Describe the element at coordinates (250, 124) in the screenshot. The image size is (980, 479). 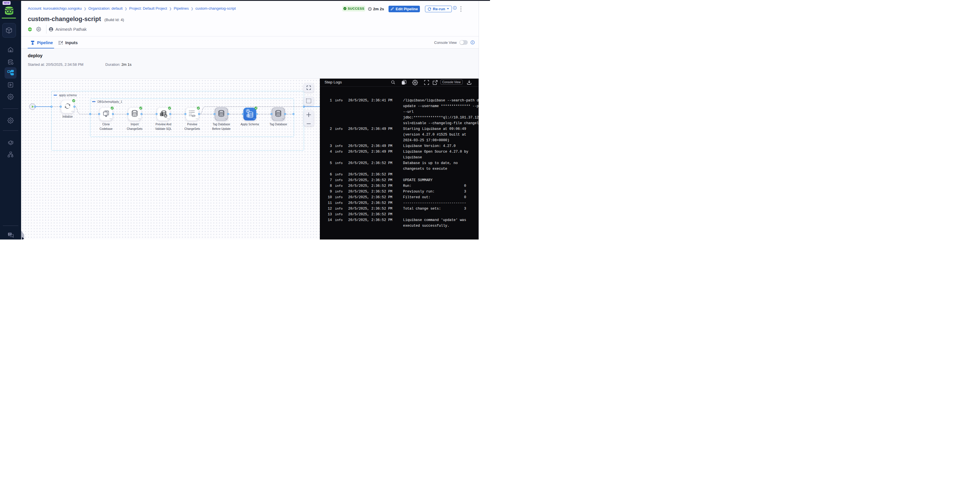
I see `svg-text: Apply Schema` at that location.